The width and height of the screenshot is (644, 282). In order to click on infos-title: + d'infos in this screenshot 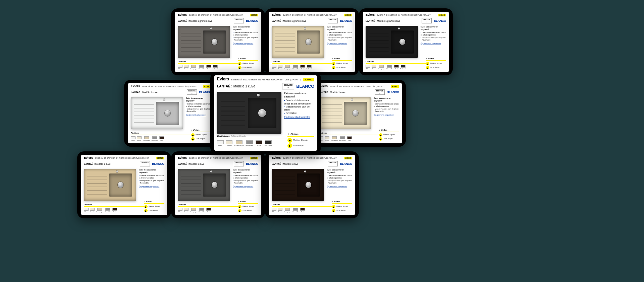, I will do `click(248, 59)`.